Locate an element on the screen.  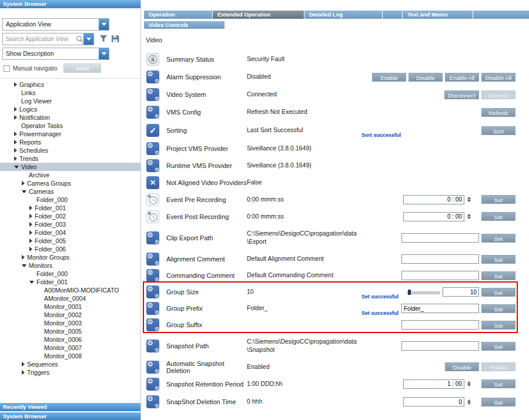
tab-detailed-log: Detailed Log is located at coordinates (343, 15).